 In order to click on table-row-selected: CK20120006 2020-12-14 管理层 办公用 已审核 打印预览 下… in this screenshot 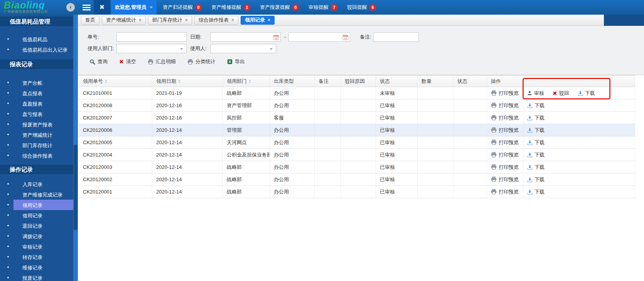, I will do `click(357, 130)`.